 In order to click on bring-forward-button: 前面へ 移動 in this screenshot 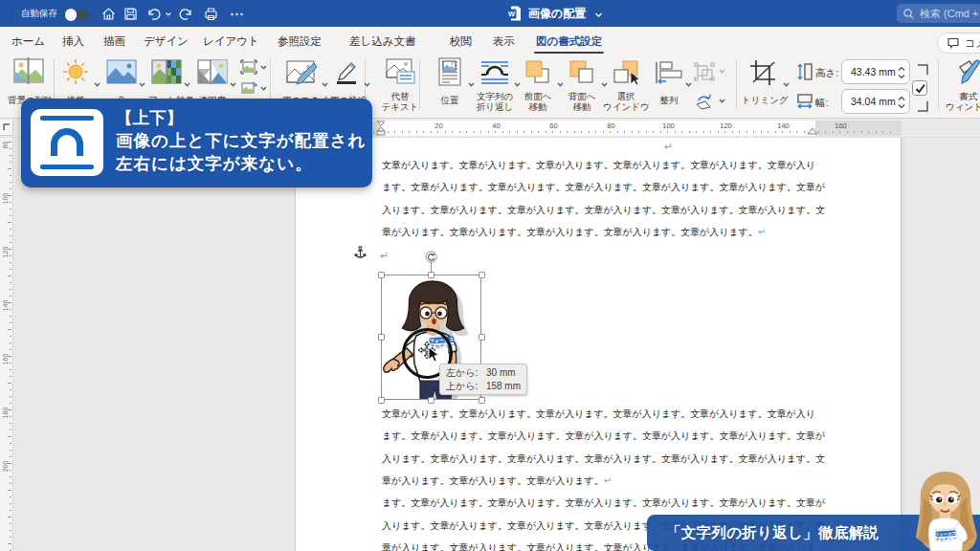, I will do `click(538, 86)`.